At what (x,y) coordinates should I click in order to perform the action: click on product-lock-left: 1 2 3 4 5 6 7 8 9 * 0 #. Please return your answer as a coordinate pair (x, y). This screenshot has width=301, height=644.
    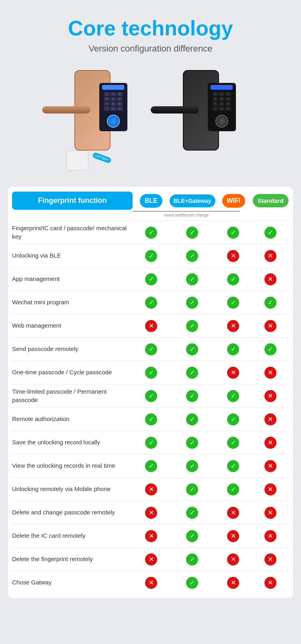
    Looking at the image, I should click on (96, 120).